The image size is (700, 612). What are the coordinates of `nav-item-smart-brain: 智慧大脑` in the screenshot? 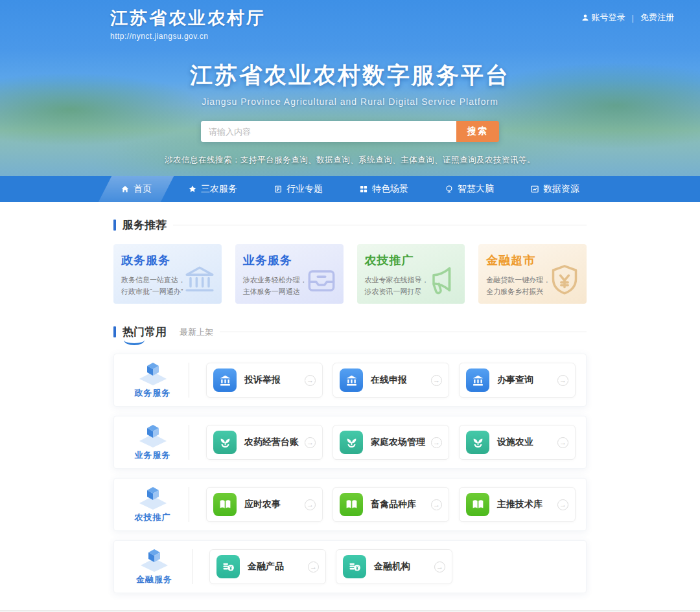 It's located at (469, 189).